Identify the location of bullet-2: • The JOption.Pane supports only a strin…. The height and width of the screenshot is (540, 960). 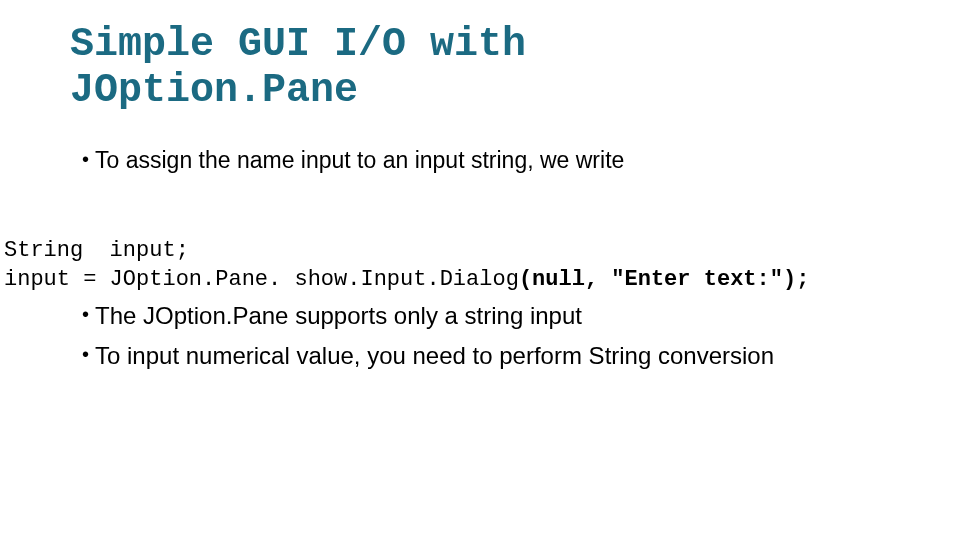
(332, 316).